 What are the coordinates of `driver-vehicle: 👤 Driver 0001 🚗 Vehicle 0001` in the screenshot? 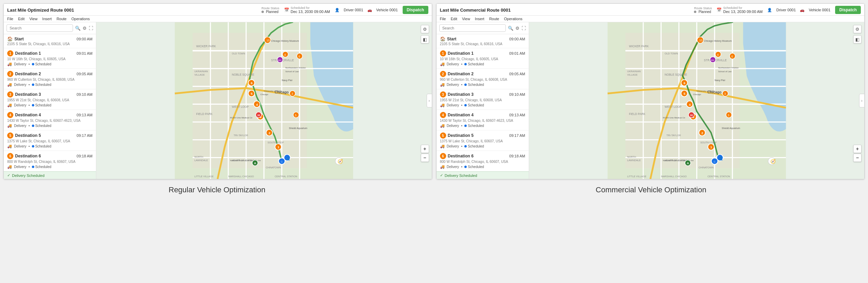 It's located at (799, 10).